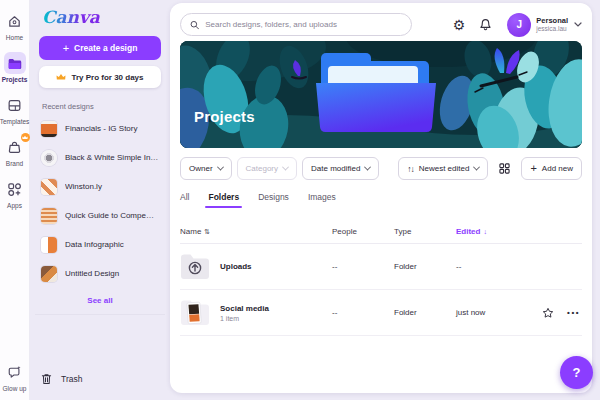 The height and width of the screenshot is (400, 600). Describe the element at coordinates (201, 168) in the screenshot. I see `owner-filter-label: Owner` at that location.